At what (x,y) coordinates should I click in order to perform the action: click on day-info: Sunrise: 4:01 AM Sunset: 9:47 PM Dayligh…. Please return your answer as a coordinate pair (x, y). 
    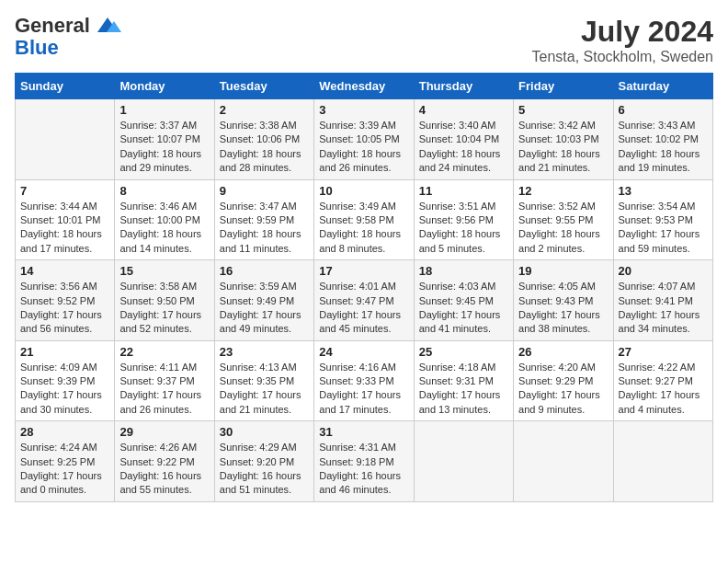
    Looking at the image, I should click on (364, 308).